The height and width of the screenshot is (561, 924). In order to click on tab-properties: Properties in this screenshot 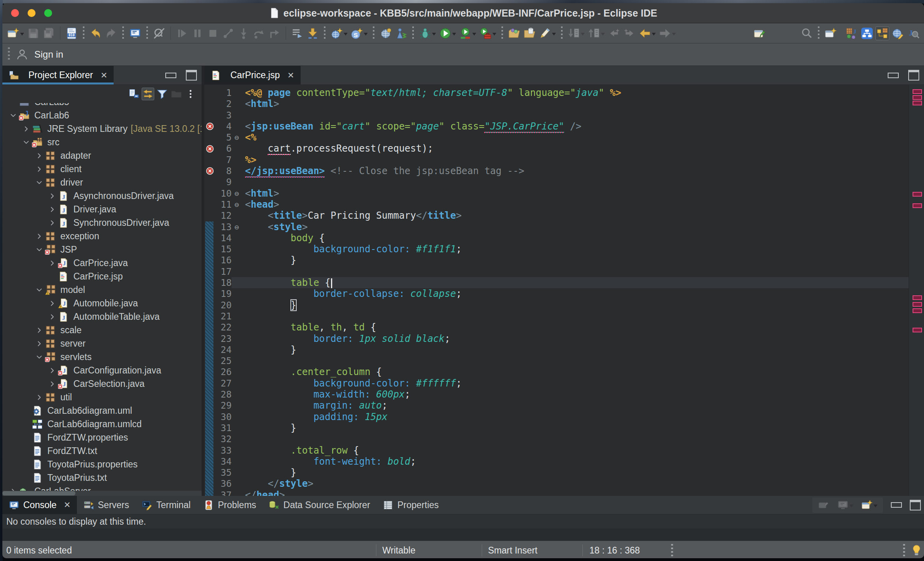, I will do `click(411, 505)`.